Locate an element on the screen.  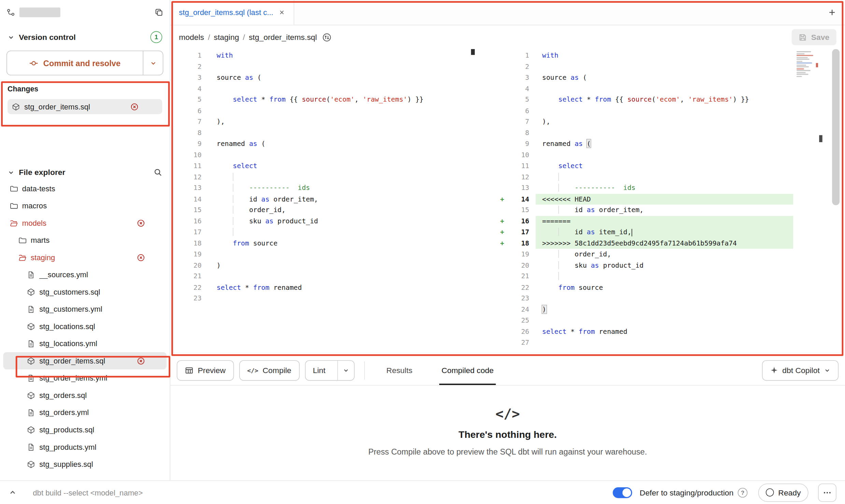
line-number: 7 is located at coordinates (522, 122).